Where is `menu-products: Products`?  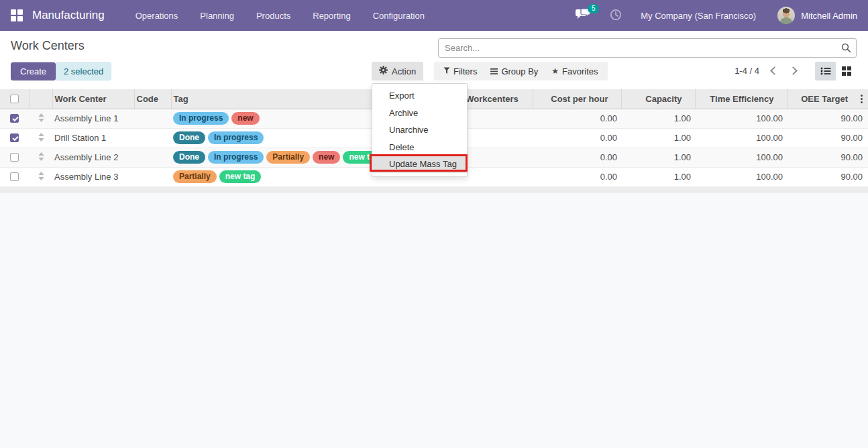 menu-products: Products is located at coordinates (274, 16).